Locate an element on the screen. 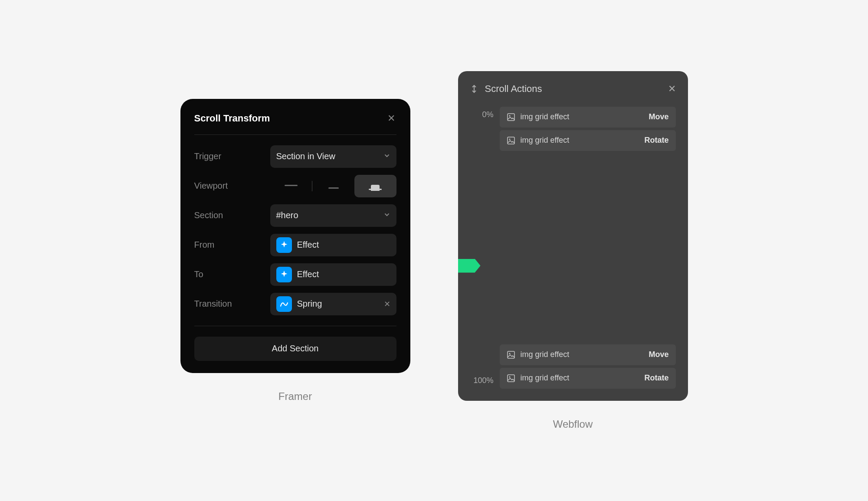 The width and height of the screenshot is (868, 501). viewport-middle-option is located at coordinates (333, 186).